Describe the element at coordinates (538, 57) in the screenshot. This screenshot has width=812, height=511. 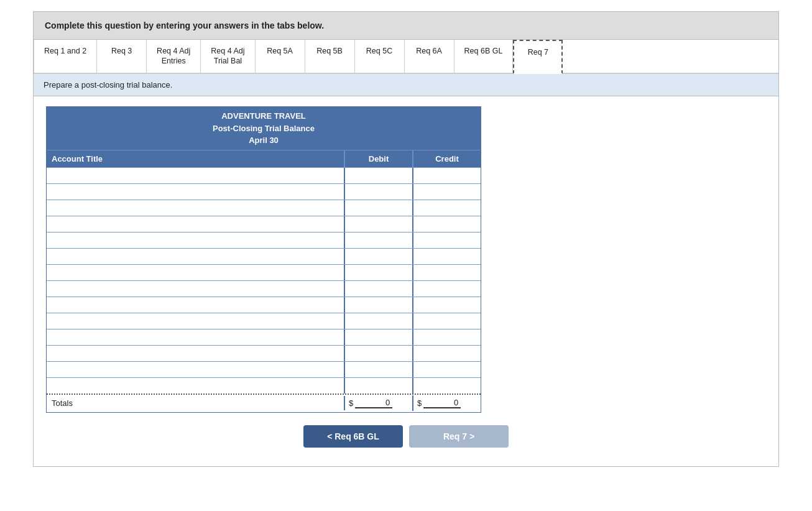
I see `tab-req7: Req 7` at that location.